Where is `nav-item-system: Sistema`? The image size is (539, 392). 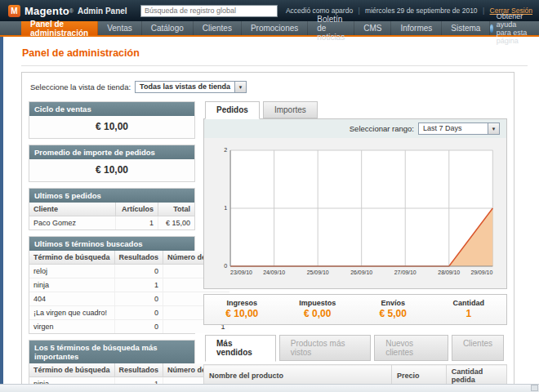 nav-item-system: Sistema is located at coordinates (466, 28).